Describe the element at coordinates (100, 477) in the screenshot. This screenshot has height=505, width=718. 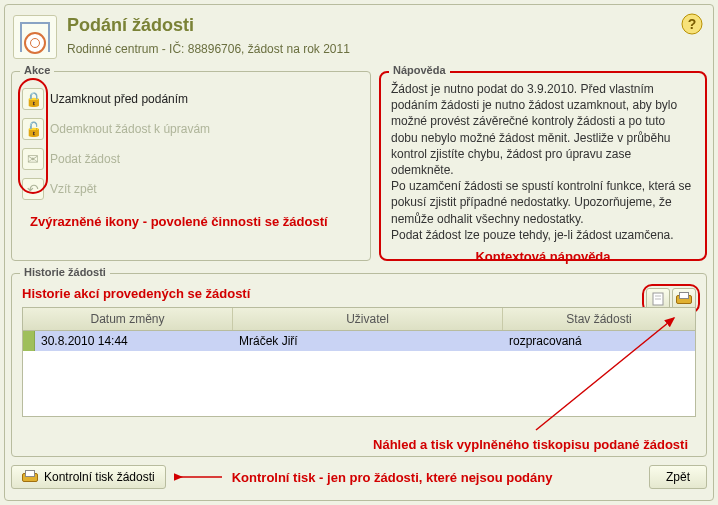
I see `control-print-label: Kontrolní tisk žádosti` at that location.